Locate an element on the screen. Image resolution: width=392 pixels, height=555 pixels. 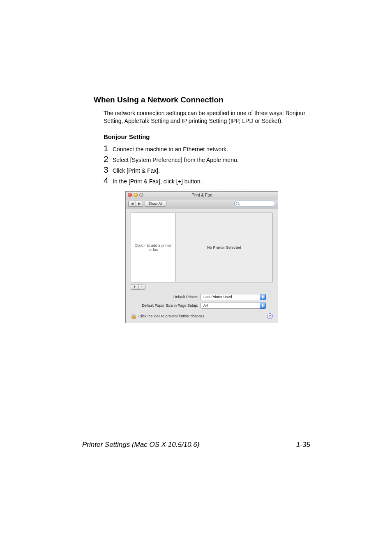
intro-paragraph: The network connection settings can be s… is located at coordinates (207, 117).